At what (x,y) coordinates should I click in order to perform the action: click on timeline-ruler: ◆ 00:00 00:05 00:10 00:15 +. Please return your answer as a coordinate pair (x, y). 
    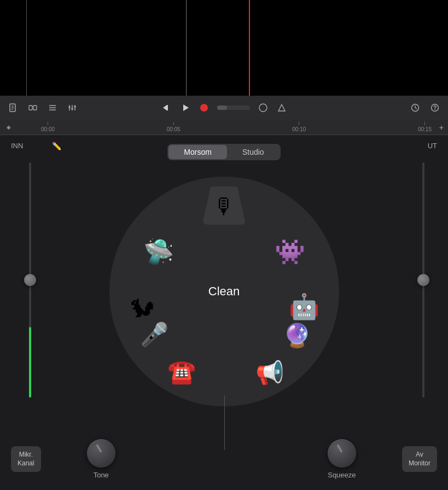
    Looking at the image, I should click on (224, 127).